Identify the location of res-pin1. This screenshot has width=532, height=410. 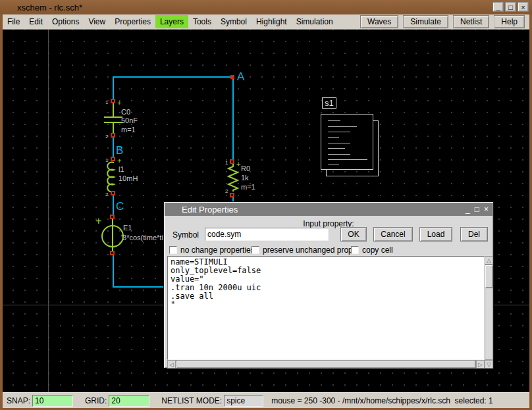
(232, 162).